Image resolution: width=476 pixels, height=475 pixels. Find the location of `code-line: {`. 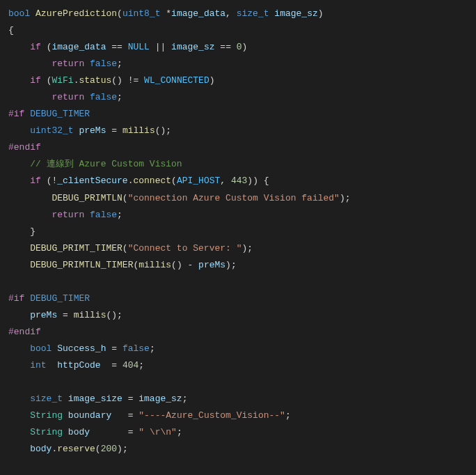

code-line: { is located at coordinates (238, 31).